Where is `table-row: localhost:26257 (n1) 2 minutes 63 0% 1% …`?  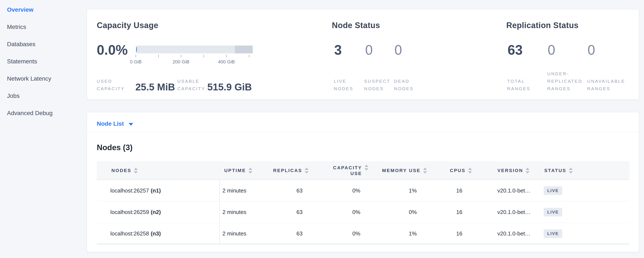
table-row: localhost:26257 (n1) 2 minutes 63 0% 1% … is located at coordinates (363, 191).